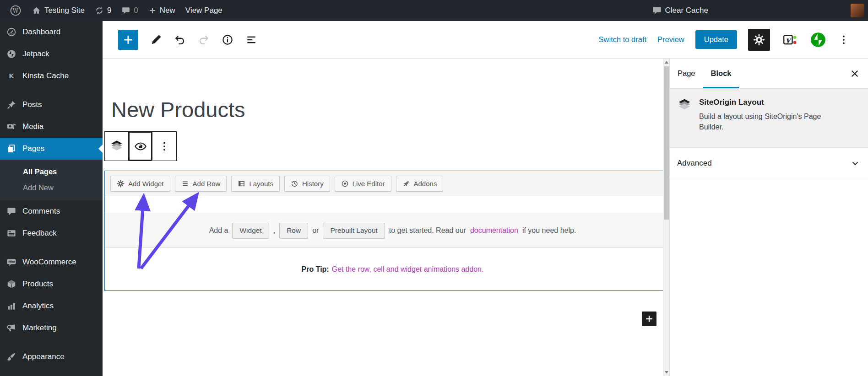 The width and height of the screenshot is (868, 376). I want to click on live-editor-button: Live Editor, so click(363, 184).